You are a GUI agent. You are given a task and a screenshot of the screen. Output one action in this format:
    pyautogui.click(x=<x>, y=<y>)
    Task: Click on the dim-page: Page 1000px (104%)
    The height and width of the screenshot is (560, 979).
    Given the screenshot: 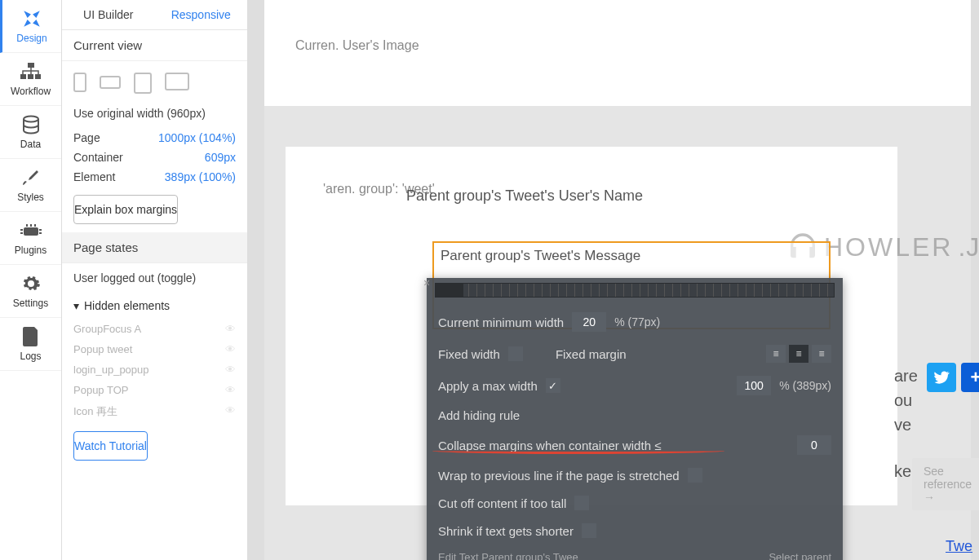 What is the action you would take?
    pyautogui.click(x=155, y=138)
    